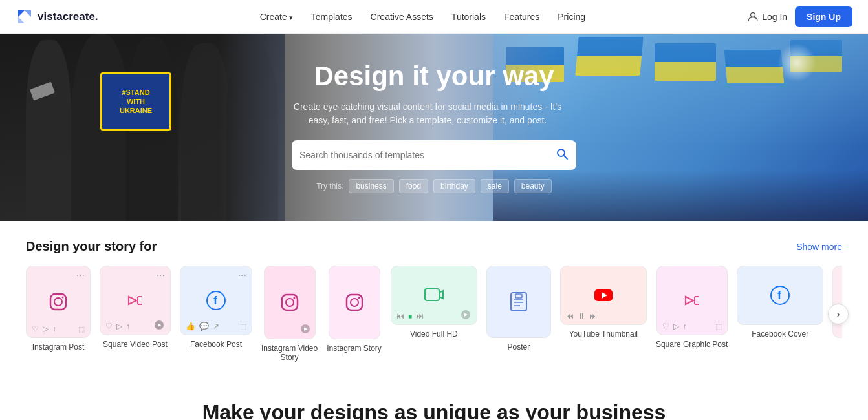 This screenshot has width=868, height=420. Describe the element at coordinates (142, 127) in the screenshot. I see `hero-left-crowd: #STANDWITHUKRAINE` at that location.